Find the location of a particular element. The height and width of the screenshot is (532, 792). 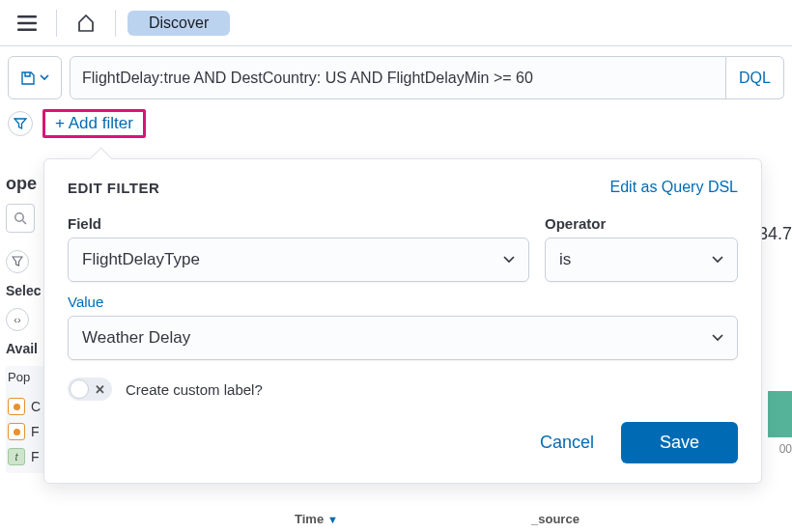

toggle-knob is located at coordinates (79, 389).